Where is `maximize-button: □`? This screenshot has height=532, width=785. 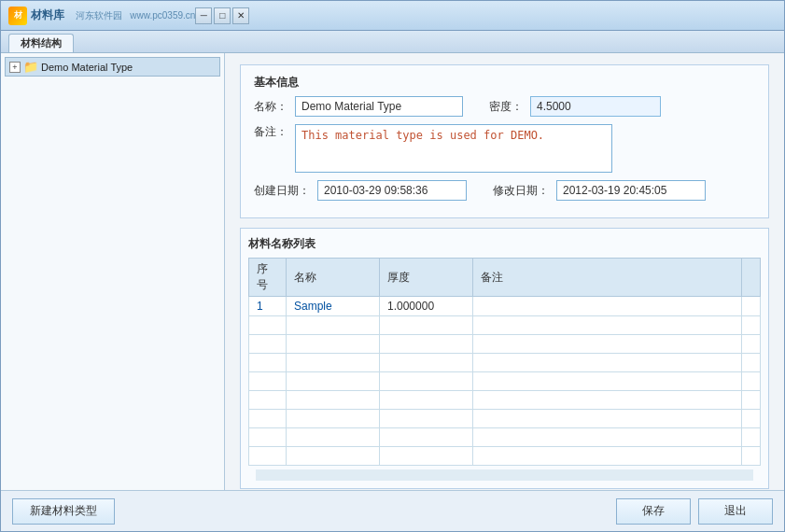 maximize-button: □ is located at coordinates (222, 16).